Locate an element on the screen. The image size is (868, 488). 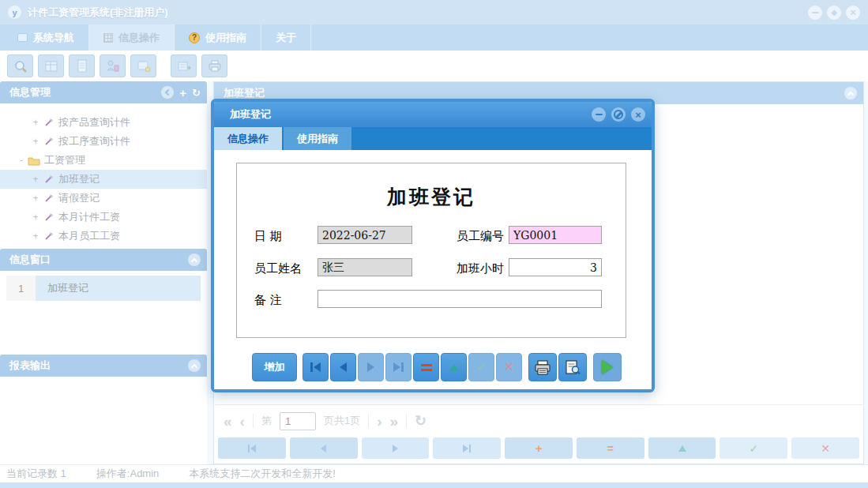
printer-icon is located at coordinates (543, 368).